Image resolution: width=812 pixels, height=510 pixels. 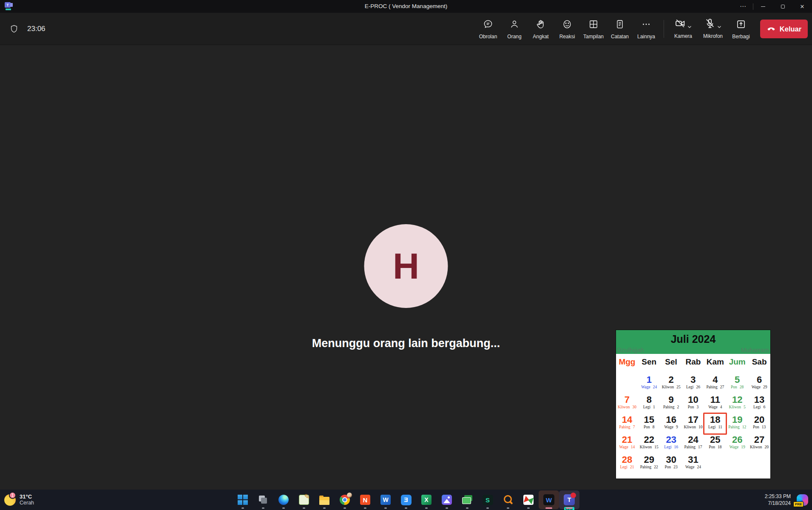 What do you see at coordinates (508, 500) in the screenshot?
I see `taskbar-icon-search` at bounding box center [508, 500].